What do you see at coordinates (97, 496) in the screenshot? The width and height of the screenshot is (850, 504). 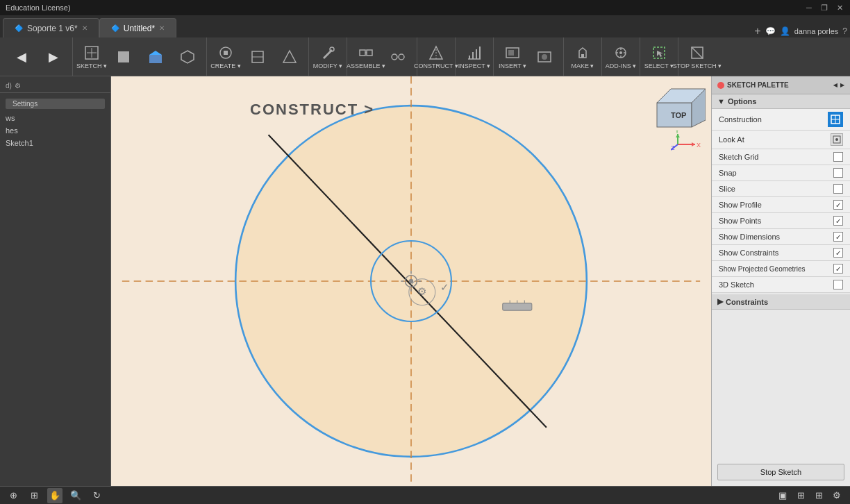 I see `orbit-btn: ↻` at bounding box center [97, 496].